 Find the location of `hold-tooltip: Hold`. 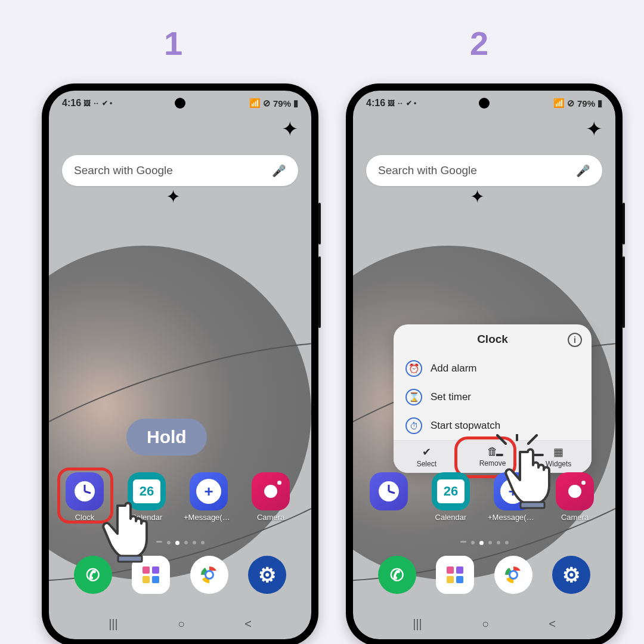

hold-tooltip: Hold is located at coordinates (167, 437).